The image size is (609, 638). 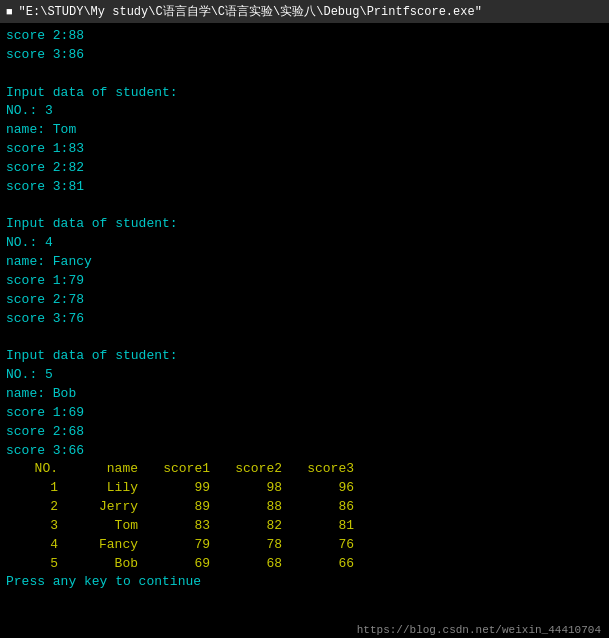 I want to click on cell-s2: 98, so click(x=246, y=488).